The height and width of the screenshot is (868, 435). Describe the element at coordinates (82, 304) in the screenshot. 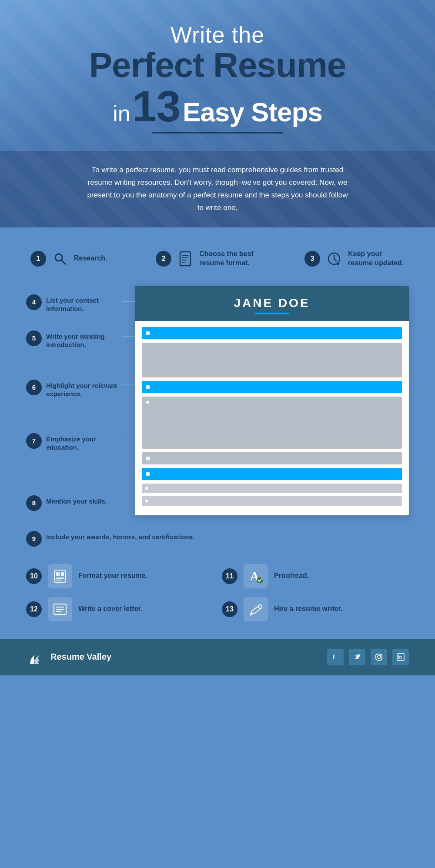

I see `step-4-label: List your contact information.` at that location.